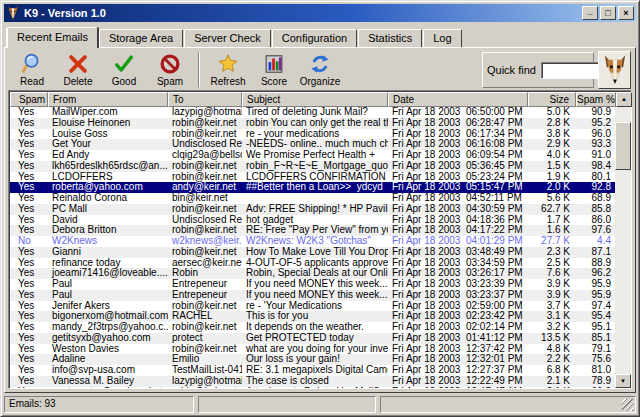 The height and width of the screenshot is (417, 640). I want to click on dog-logo-button, so click(614, 70).